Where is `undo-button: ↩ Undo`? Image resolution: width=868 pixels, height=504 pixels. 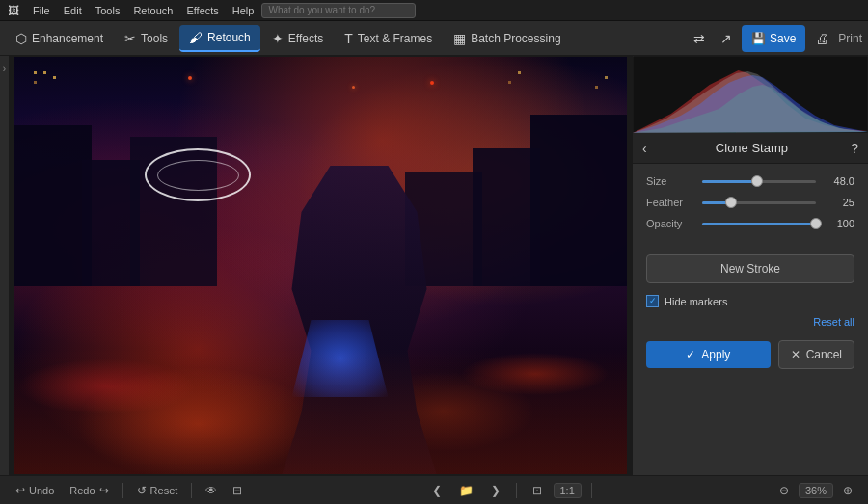 undo-button: ↩ Undo is located at coordinates (35, 491).